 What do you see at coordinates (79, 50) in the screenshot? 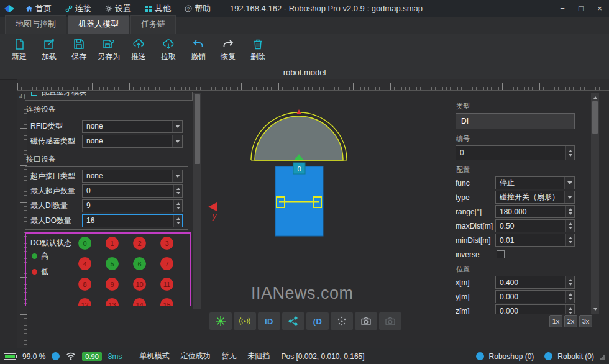
I see `save-button: 保存` at bounding box center [79, 50].